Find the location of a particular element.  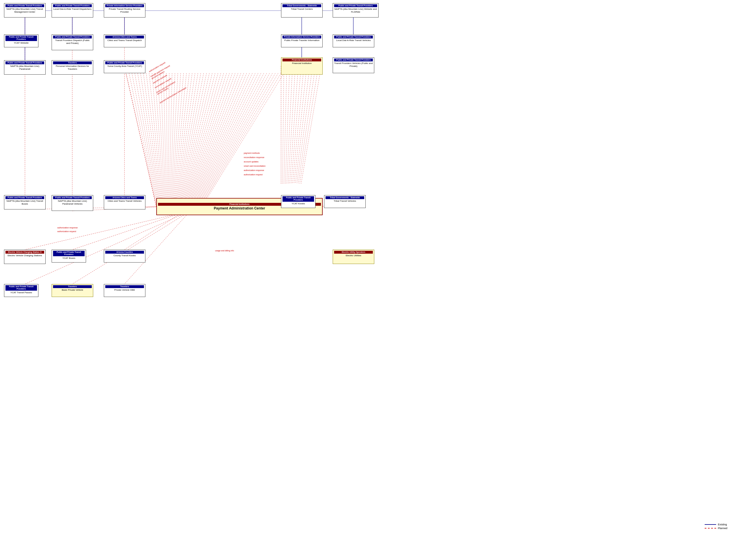

node-private-vehicle-obe: Travelers Private Vehicle OBE is located at coordinates (125, 291).